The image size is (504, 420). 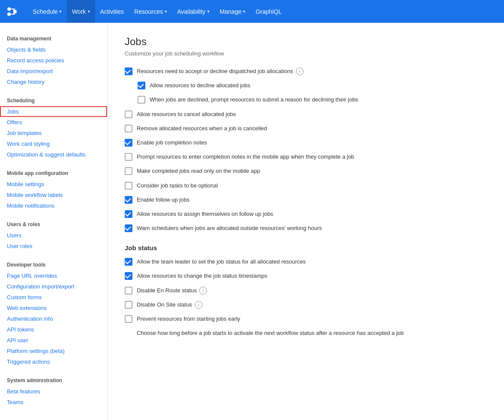 I want to click on checkbox-label-cb10: Enable follow up jobs, so click(x=163, y=199).